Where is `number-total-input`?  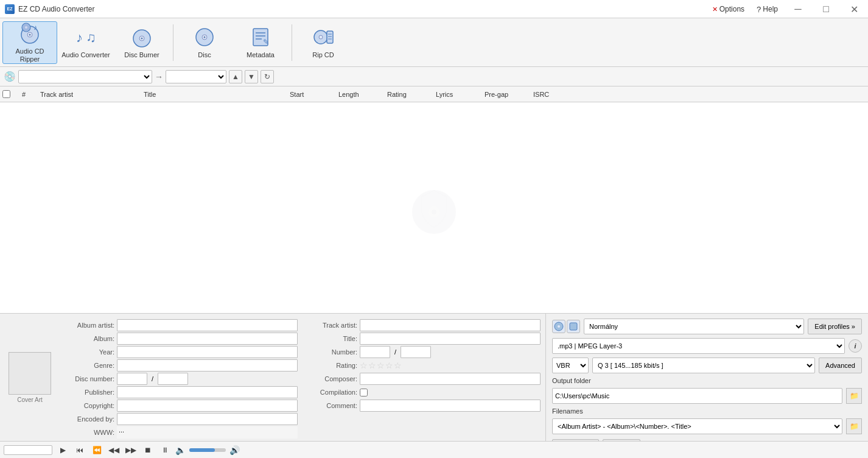 number-total-input is located at coordinates (416, 352).